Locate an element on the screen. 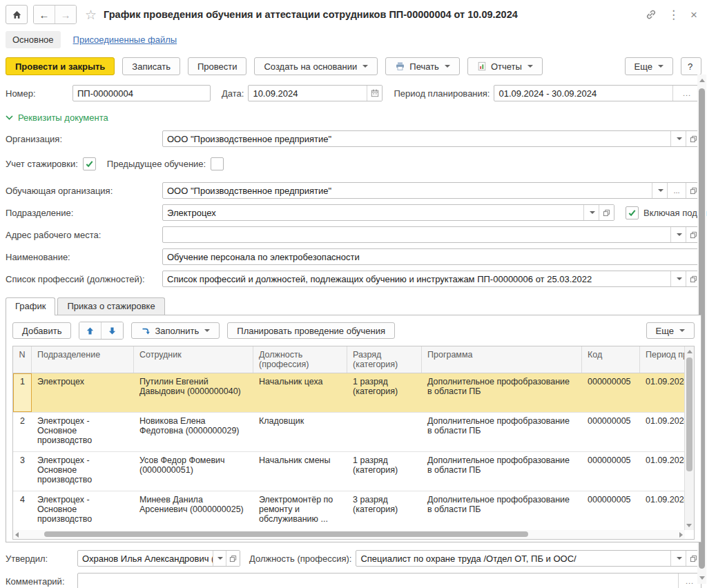 The height and width of the screenshot is (588, 707). cell-n: 1 is located at coordinates (22, 393).